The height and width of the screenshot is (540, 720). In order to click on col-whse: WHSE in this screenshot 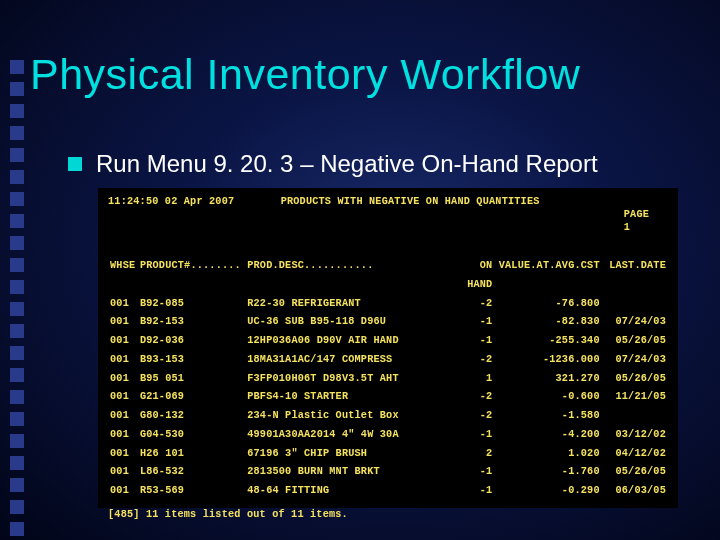, I will do `click(123, 266)`.